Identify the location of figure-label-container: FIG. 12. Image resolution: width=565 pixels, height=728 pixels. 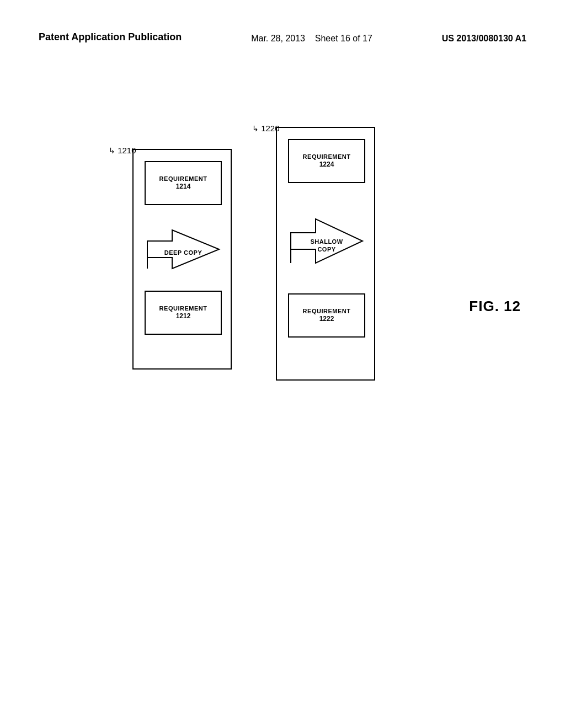
(495, 307).